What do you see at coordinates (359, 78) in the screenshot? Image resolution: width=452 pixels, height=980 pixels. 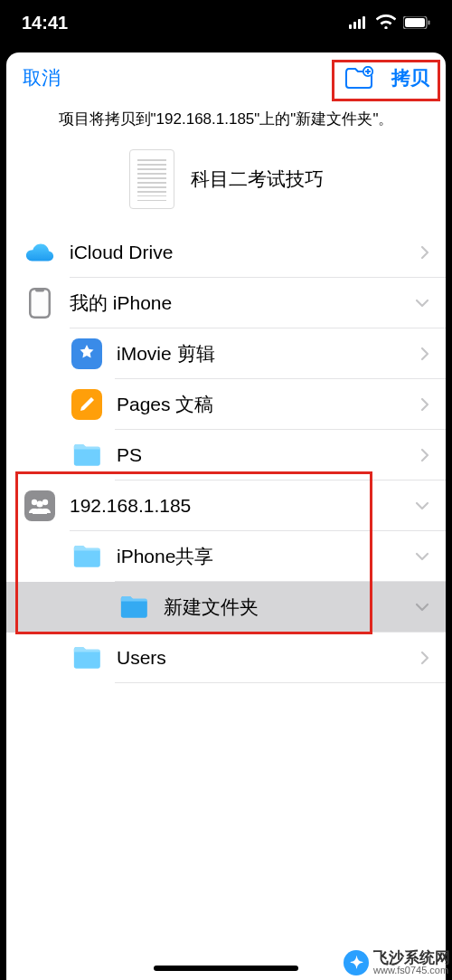 I see `new-folder-icon` at bounding box center [359, 78].